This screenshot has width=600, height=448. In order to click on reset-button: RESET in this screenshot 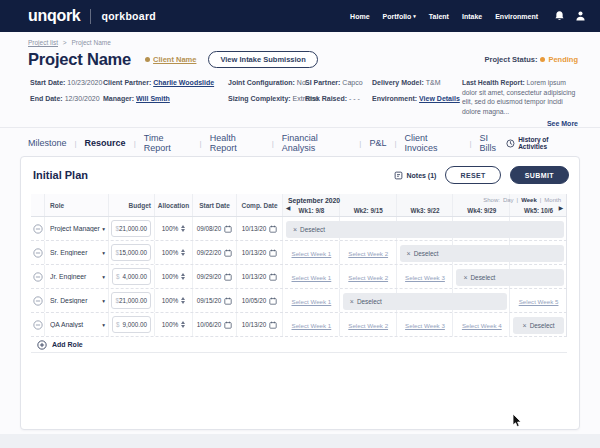, I will do `click(472, 175)`.